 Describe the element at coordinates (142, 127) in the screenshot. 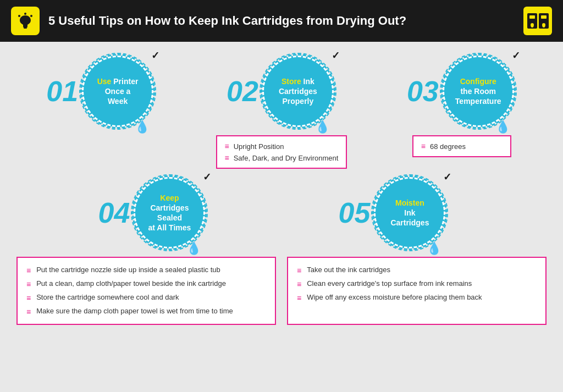

I see `tip-1-drop: 💧` at that location.